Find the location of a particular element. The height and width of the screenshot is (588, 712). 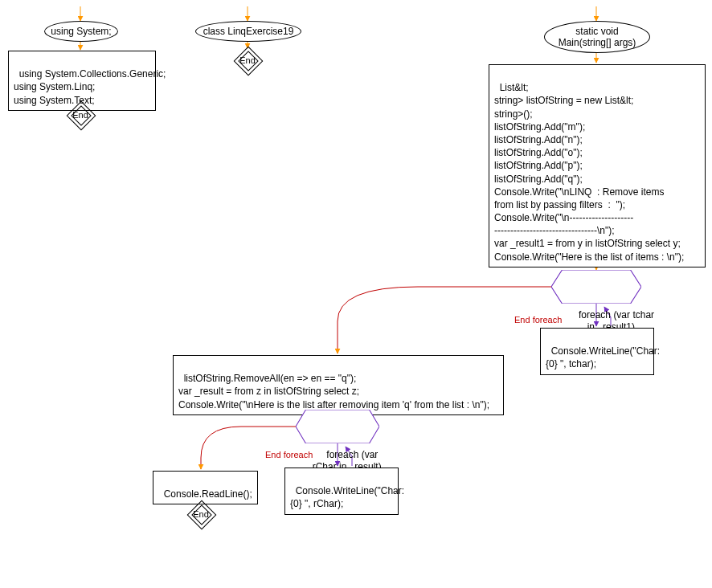

end-terminator-3: End is located at coordinates (201, 514).